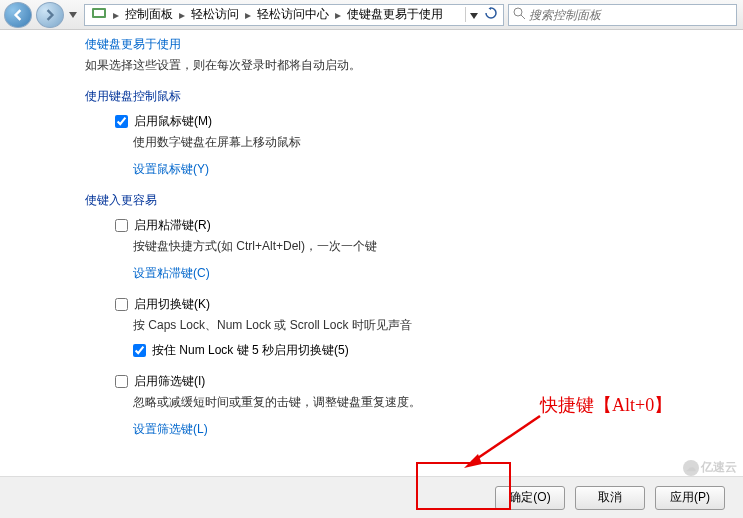  I want to click on section-mouse-title: 使用键盘控制鼠标, so click(404, 96).